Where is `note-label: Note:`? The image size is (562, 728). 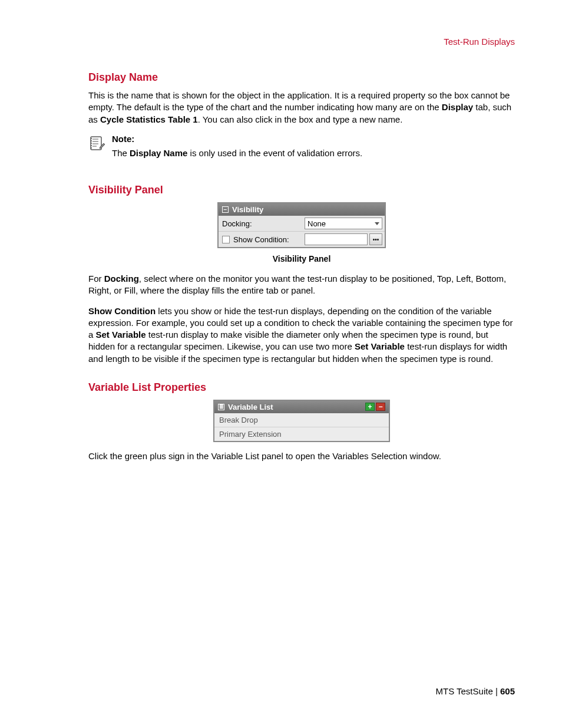 note-label: Note: is located at coordinates (237, 139).